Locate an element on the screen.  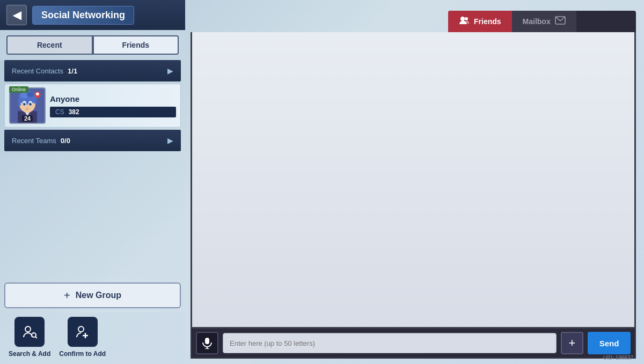
tab-friends-chat: Friends is located at coordinates (480, 21).